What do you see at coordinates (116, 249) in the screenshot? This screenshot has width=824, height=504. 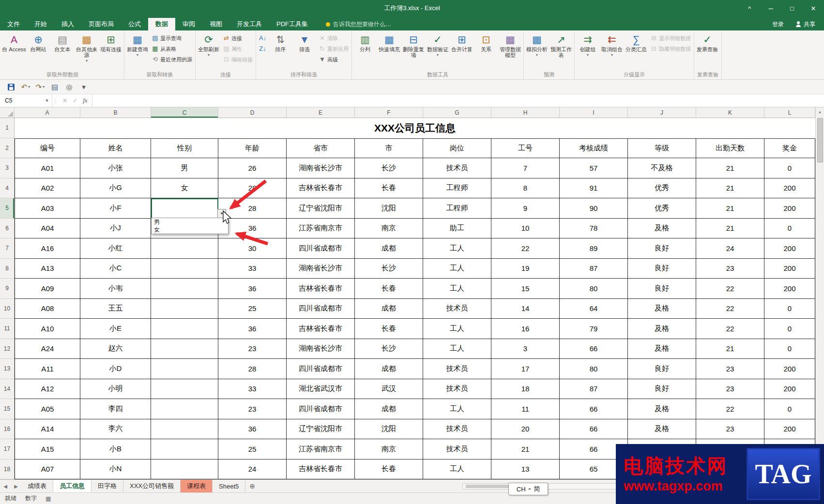 I see `cell-B7: 小红` at bounding box center [116, 249].